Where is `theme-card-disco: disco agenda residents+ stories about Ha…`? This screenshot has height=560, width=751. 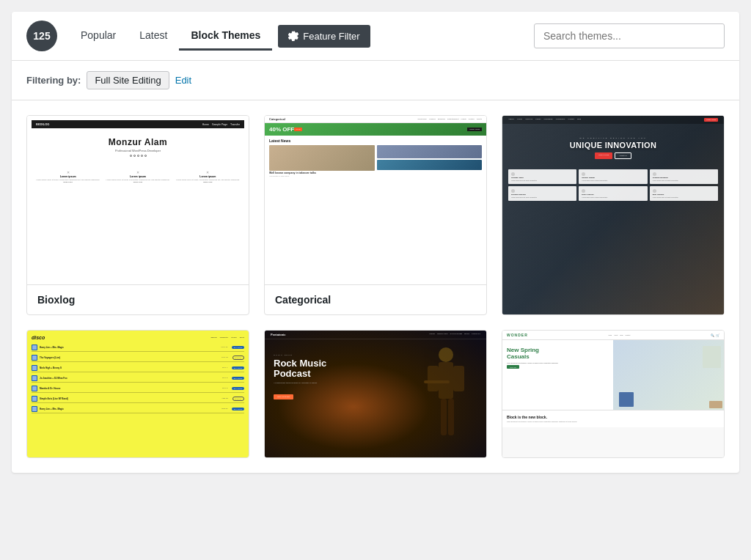 theme-card-disco: disco agenda residents+ stories about Ha… is located at coordinates (138, 394).